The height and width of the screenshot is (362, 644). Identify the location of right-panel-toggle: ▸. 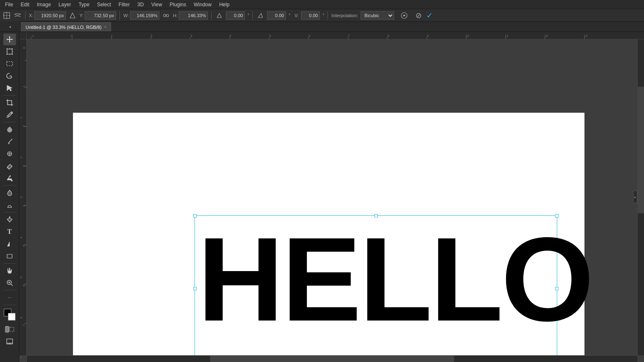
(635, 197).